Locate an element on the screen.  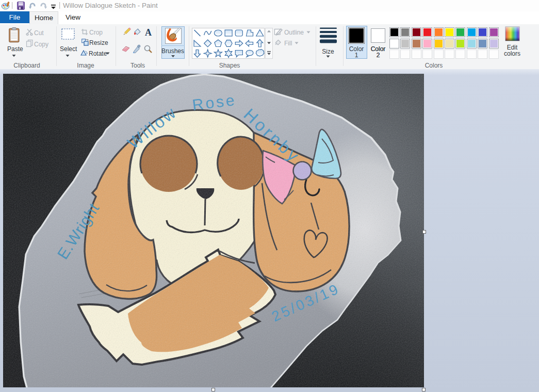
svg-text: A is located at coordinates (149, 32).